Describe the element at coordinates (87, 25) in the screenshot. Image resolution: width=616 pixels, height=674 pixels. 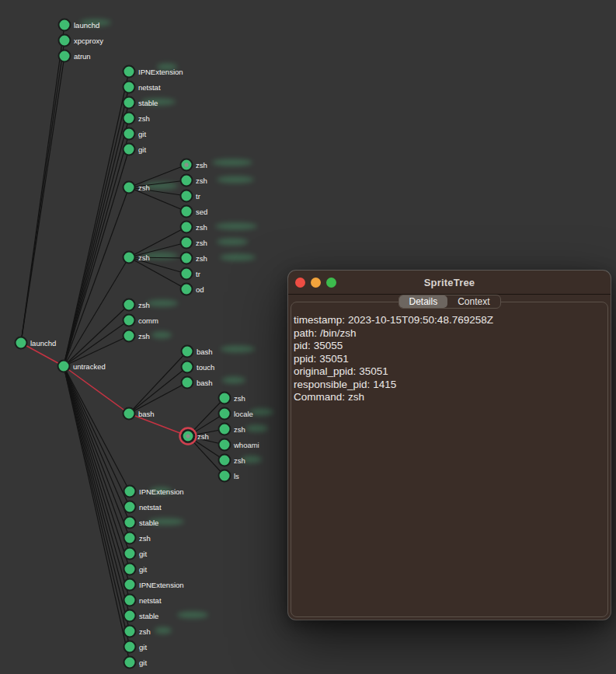
I see `node-label: launchd` at that location.